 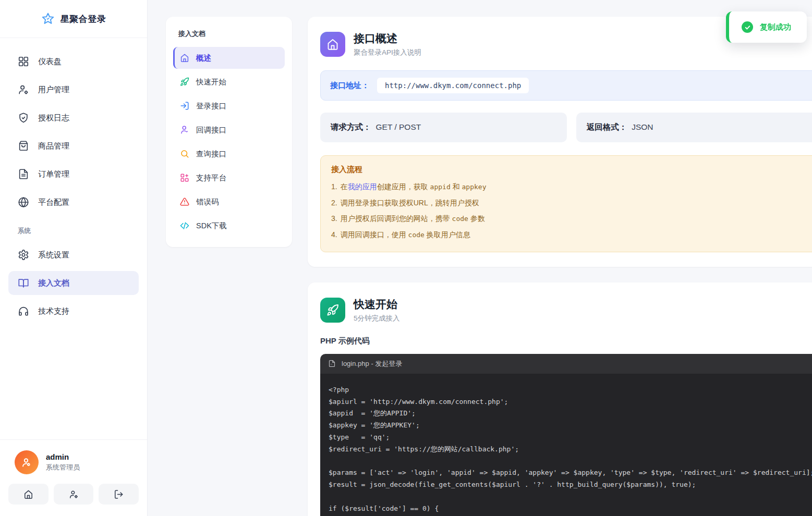 What do you see at coordinates (63, 457) in the screenshot?
I see `user-name: admin` at bounding box center [63, 457].